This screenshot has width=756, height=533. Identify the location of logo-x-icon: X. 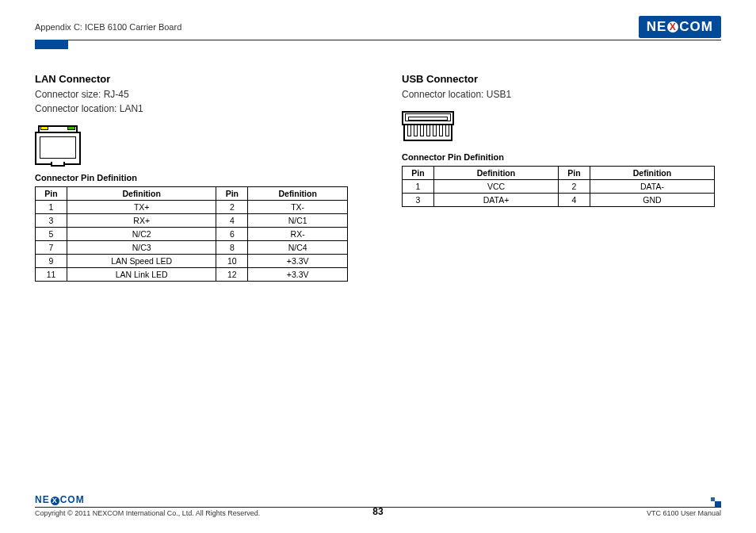
(673, 27).